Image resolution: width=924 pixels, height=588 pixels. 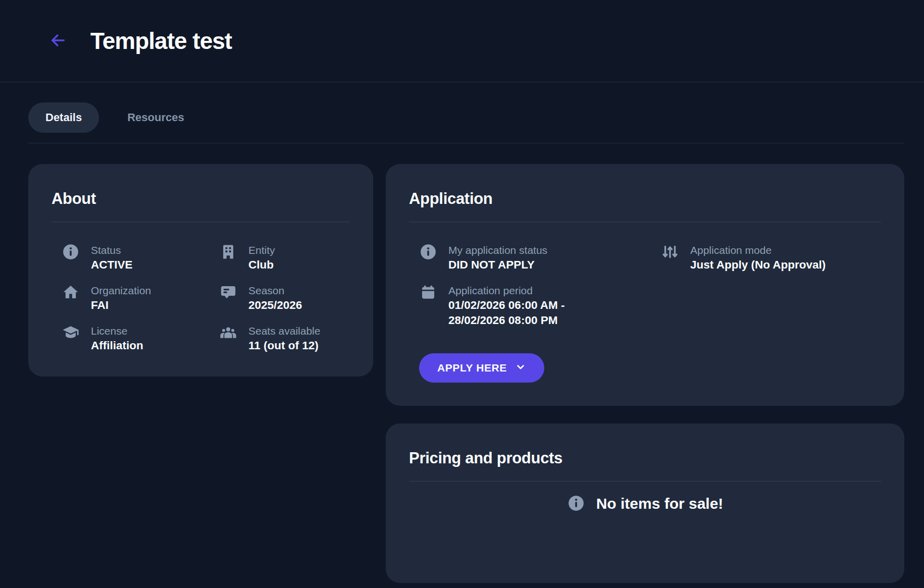 What do you see at coordinates (284, 346) in the screenshot?
I see `item-value: 11 (out of 12)` at bounding box center [284, 346].